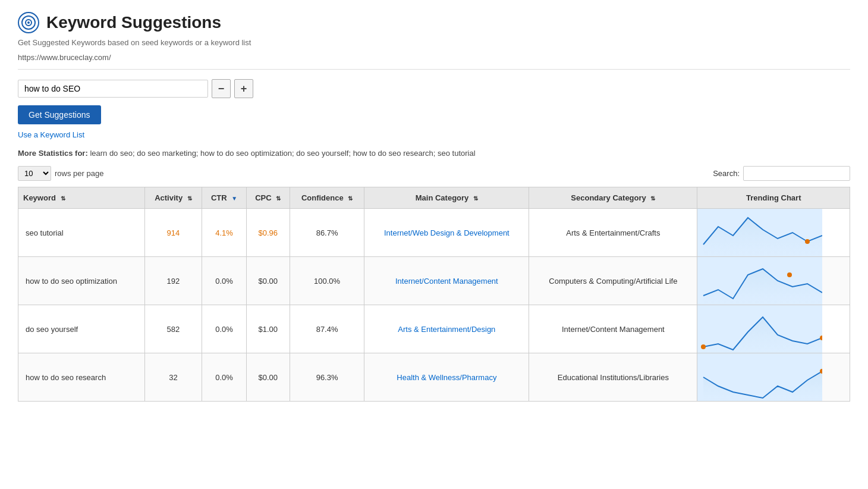  Describe the element at coordinates (224, 233) in the screenshot. I see `cell-ctr: 4.1%` at that location.